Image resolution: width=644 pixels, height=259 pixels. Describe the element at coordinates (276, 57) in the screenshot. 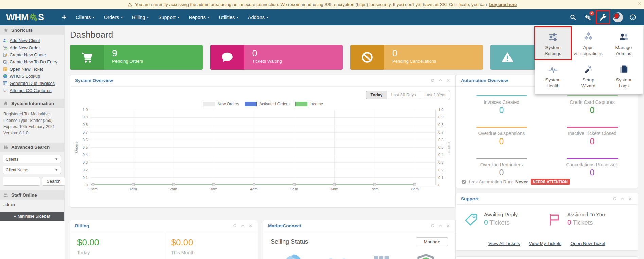

I see `stat-card-tickets-waiting: 0Tickets Waiting` at that location.